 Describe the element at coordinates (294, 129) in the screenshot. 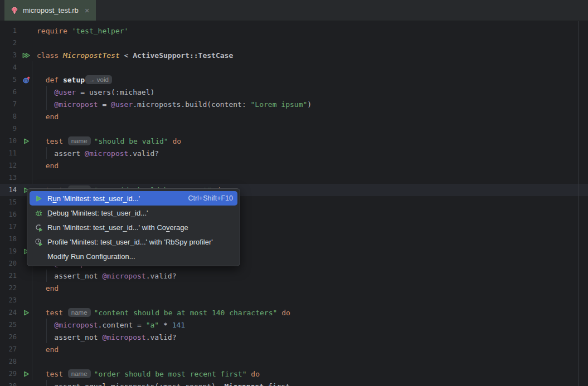

I see `code-line: 9` at that location.